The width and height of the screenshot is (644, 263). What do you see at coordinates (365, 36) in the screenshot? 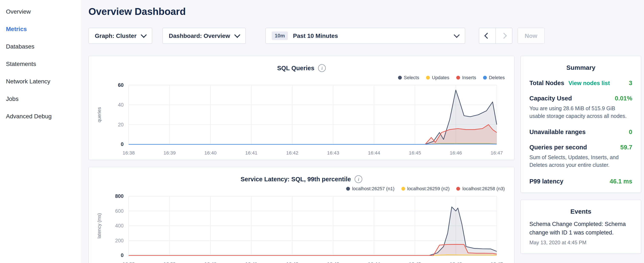
I see `time-range-dropdown: 10m Past 10 Minutes` at bounding box center [365, 36].